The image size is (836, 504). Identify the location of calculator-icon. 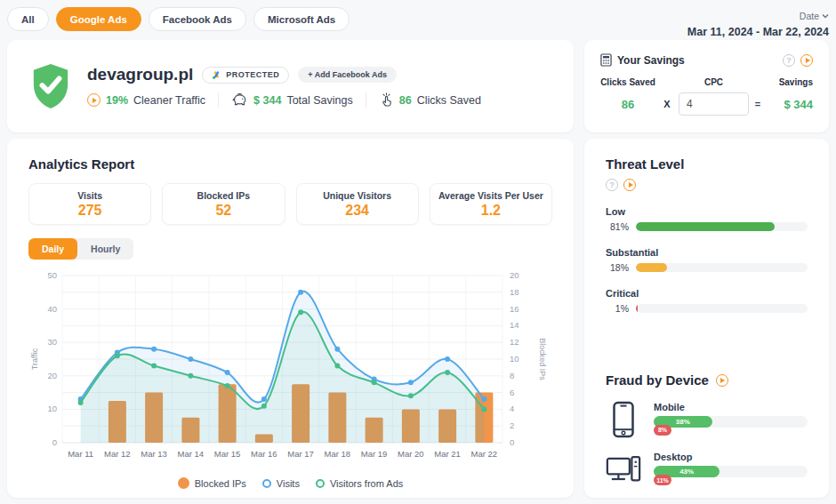
(607, 60).